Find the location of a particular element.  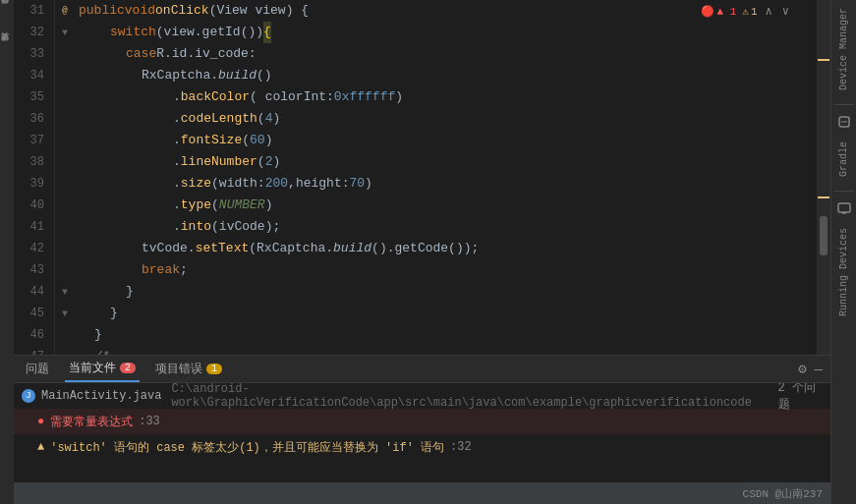

chevron-down-btn: ∨ is located at coordinates (786, 12).